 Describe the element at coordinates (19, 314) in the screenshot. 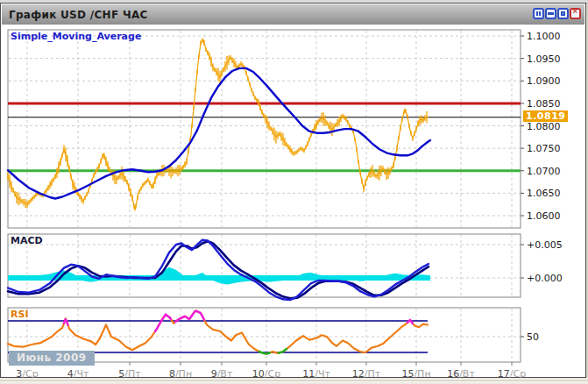

I see `rsi-panel-label: RSI` at that location.